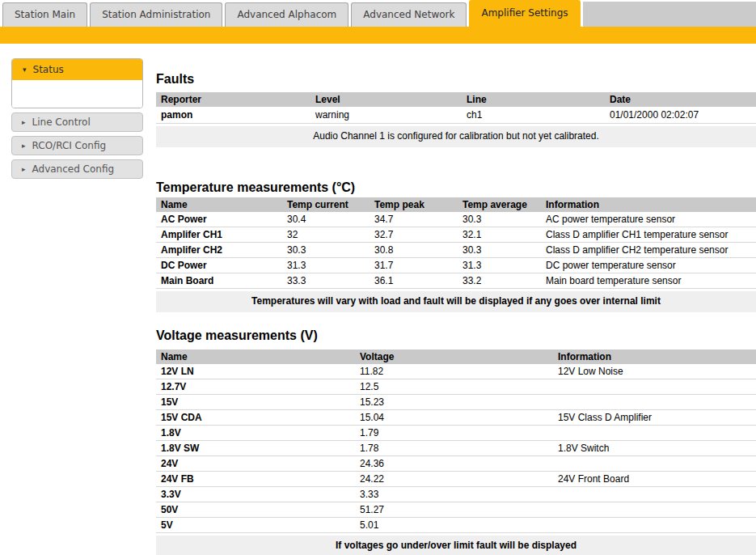 The height and width of the screenshot is (555, 756). What do you see at coordinates (456, 357) in the screenshot?
I see `voltage-table-header-row: Name Voltage Information` at bounding box center [456, 357].